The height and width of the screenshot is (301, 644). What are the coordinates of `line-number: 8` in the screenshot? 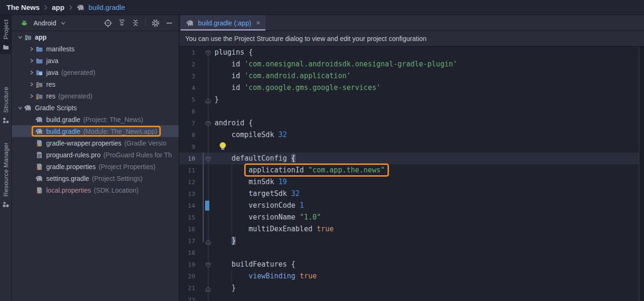 It's located at (187, 135).